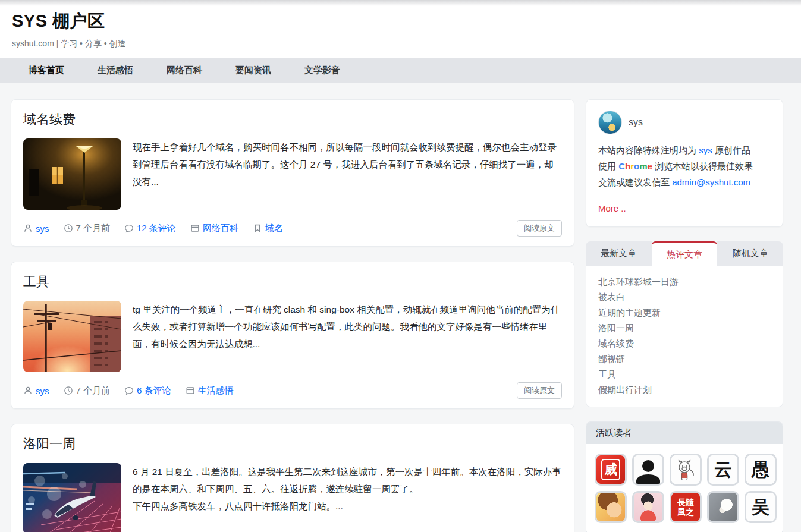 The width and height of the screenshot is (801, 532). I want to click on chrome-wordmark: C, so click(622, 166).